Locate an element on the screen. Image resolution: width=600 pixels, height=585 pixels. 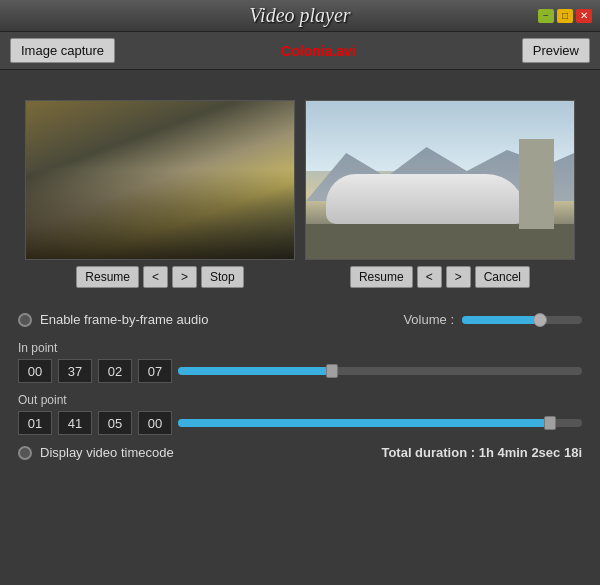
in-point-slider is located at coordinates (380, 371).